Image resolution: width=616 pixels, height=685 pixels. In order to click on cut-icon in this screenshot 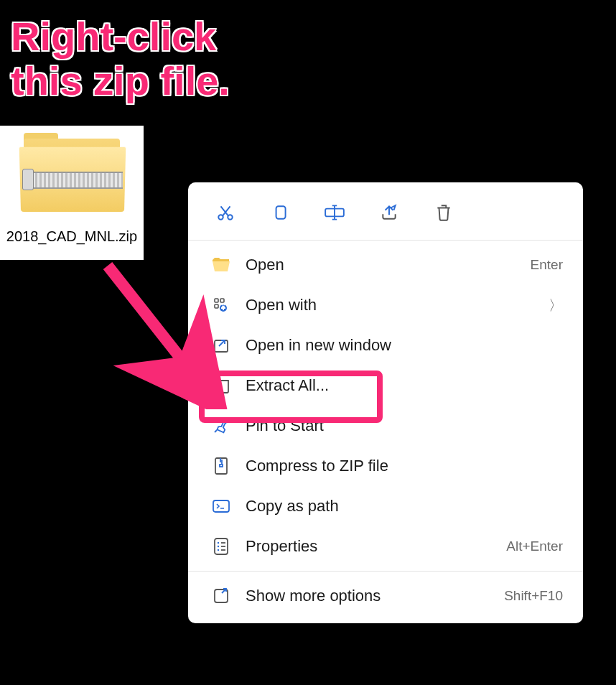, I will do `click(225, 213)`.